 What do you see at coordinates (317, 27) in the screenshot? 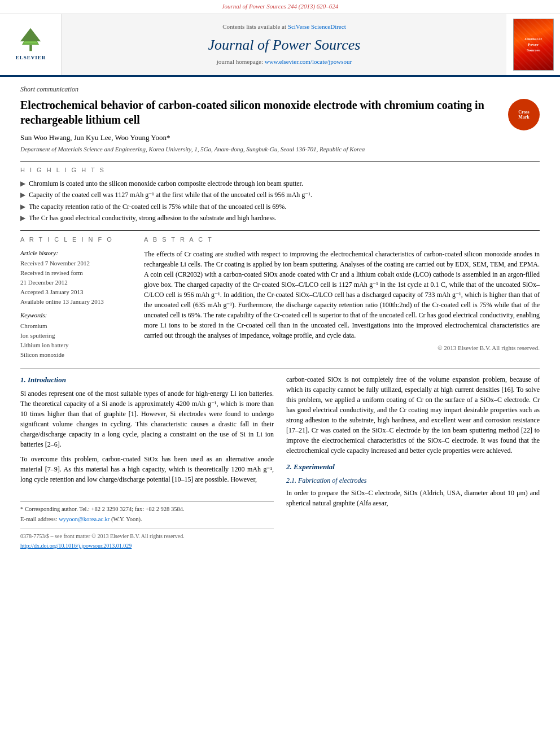
I see `sciverse-link: SciVerse ScienceDirect` at bounding box center [317, 27].